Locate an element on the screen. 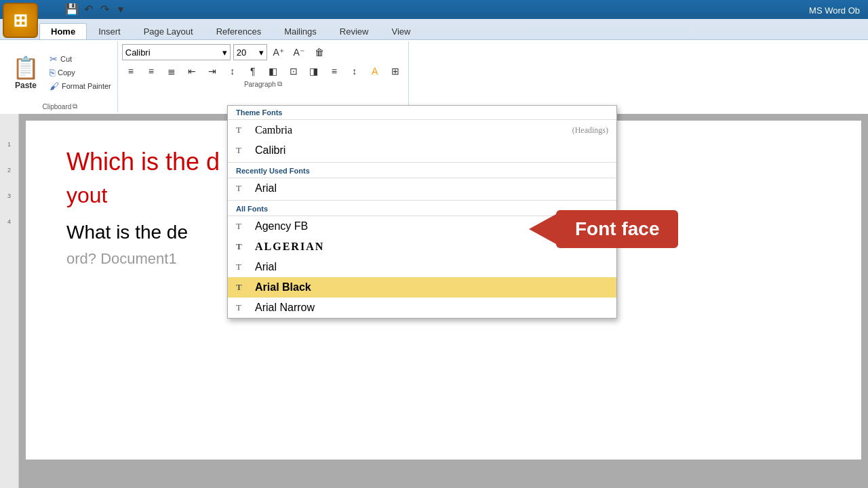 The width and height of the screenshot is (868, 488). font-t-icon-4: T is located at coordinates (239, 226).